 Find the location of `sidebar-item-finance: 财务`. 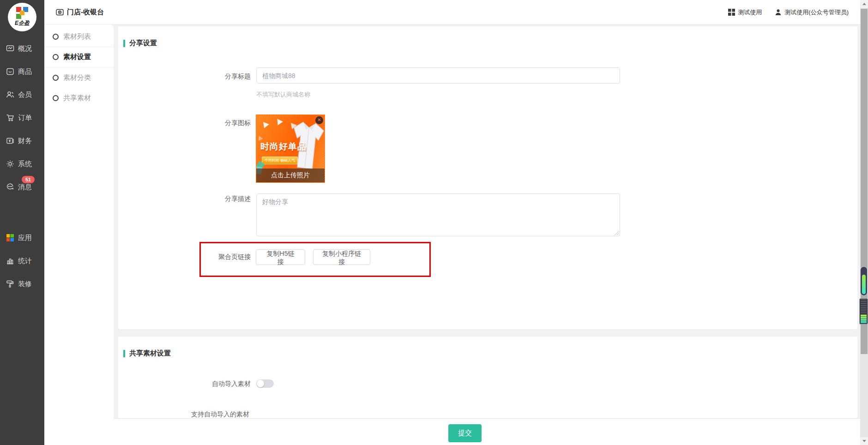

sidebar-item-finance: 财务 is located at coordinates (22, 141).